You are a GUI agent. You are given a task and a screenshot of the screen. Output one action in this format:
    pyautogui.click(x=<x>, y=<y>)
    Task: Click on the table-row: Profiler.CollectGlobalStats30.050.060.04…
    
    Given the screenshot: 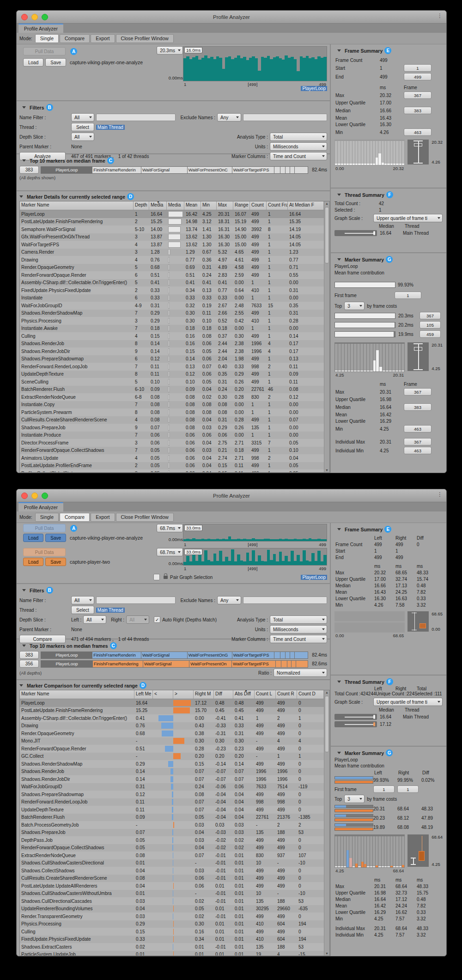 What is the action you would take?
    pyautogui.click(x=172, y=471)
    